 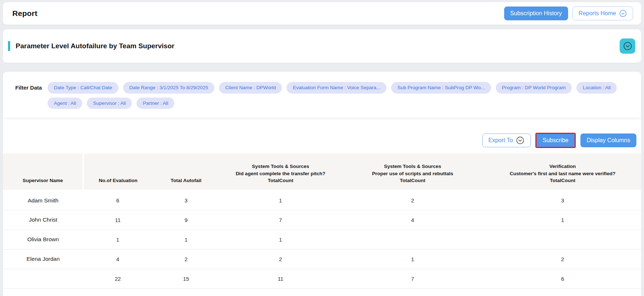 What do you see at coordinates (534, 88) in the screenshot?
I see `filter-pill-program: Program : DP World Program` at bounding box center [534, 88].